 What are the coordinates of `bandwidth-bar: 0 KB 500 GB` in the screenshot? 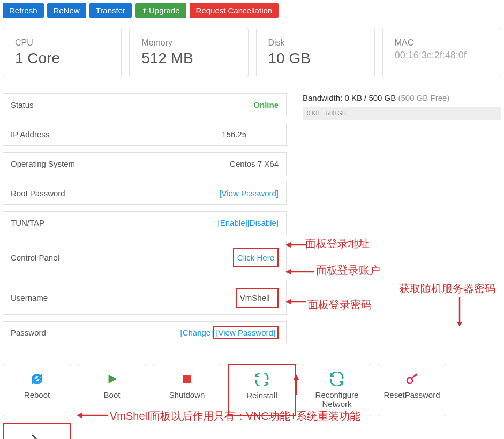 It's located at (402, 113).